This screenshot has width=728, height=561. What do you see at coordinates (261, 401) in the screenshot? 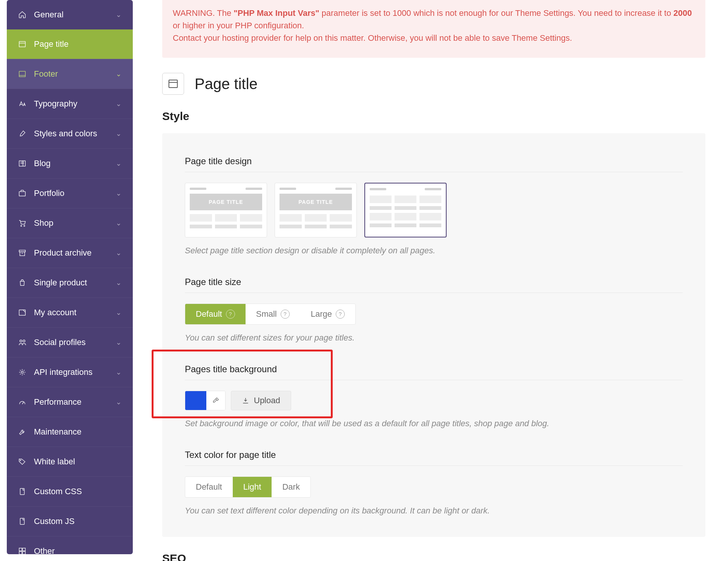
I see `upload-button: Upload` at bounding box center [261, 401].